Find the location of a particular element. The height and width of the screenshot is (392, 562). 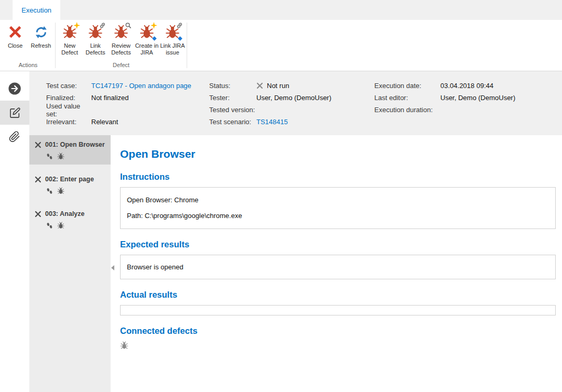

execution-date-label: Execution date: is located at coordinates (407, 86).